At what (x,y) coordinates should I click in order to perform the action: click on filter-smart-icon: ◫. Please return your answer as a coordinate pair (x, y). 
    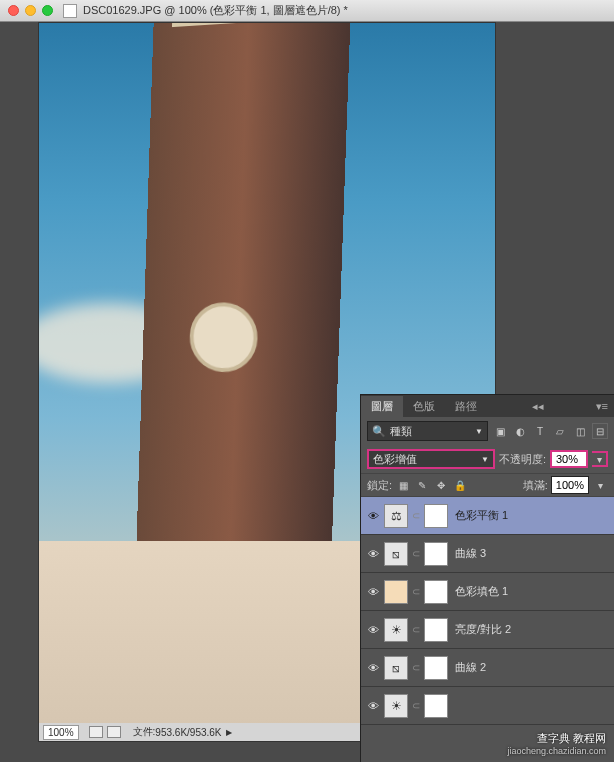
    Looking at the image, I should click on (580, 431).